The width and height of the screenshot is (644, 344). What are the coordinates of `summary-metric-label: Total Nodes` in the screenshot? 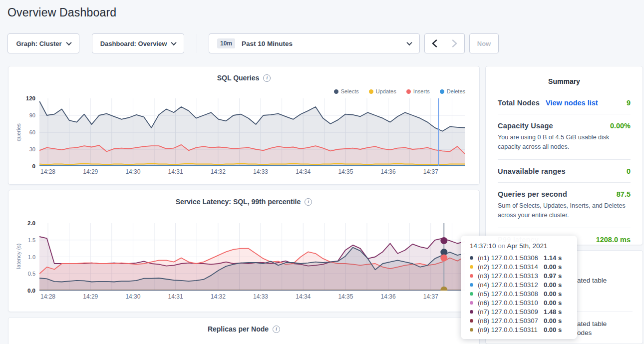 It's located at (519, 103).